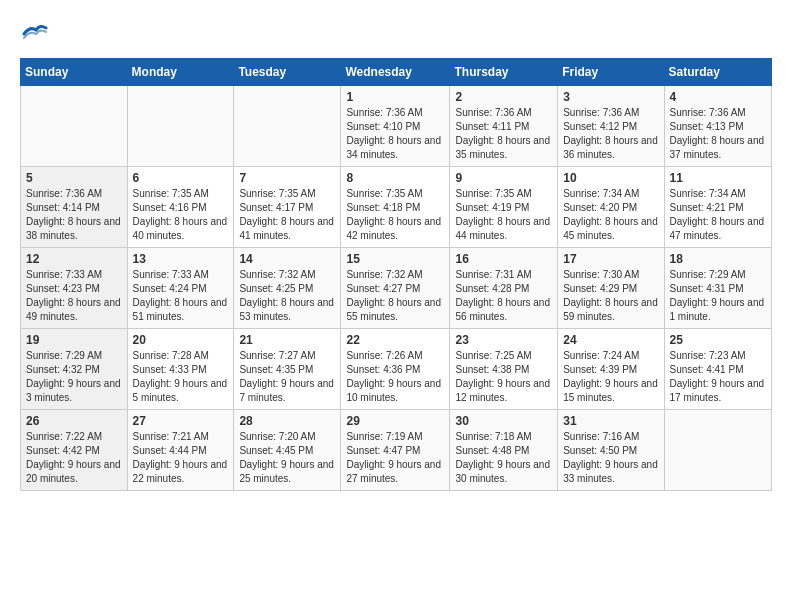 The height and width of the screenshot is (612, 792). I want to click on day-cell: 6Sunrise: 7:35 AM Sunset: 4:16 PM Daylig…, so click(180, 208).